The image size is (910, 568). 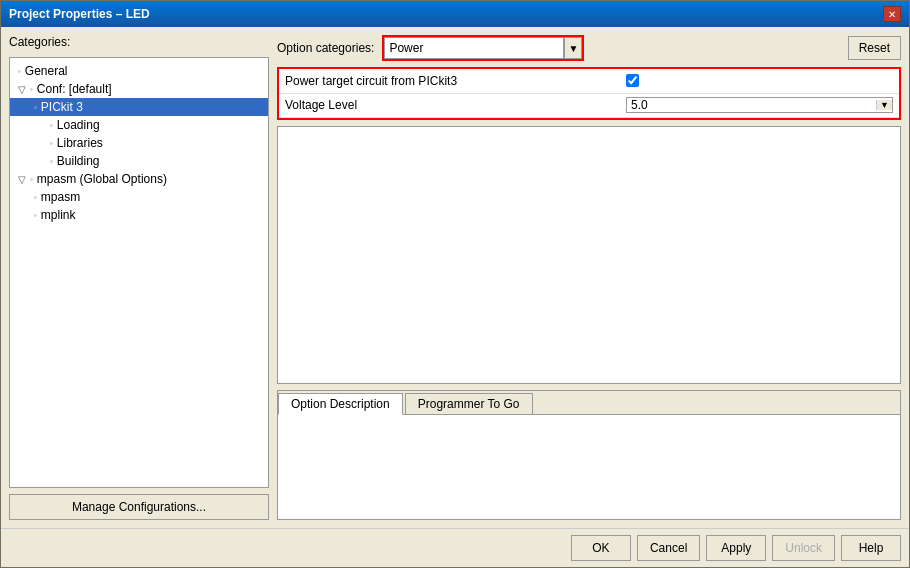 What do you see at coordinates (326, 48) in the screenshot?
I see `option-categories-label: Option categories:` at bounding box center [326, 48].